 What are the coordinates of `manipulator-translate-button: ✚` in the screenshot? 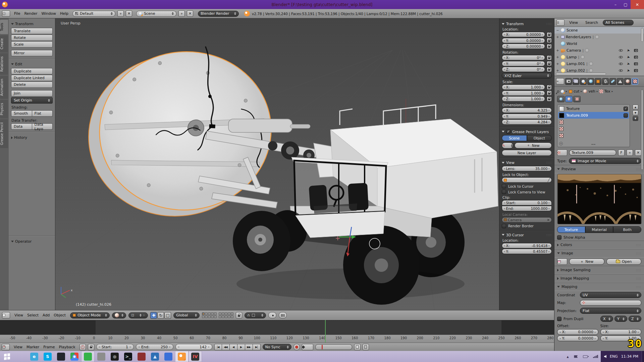 It's located at (154, 315).